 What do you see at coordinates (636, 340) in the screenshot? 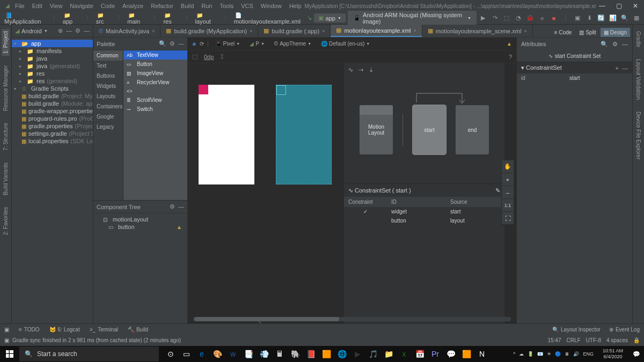
I see `lock-icon: 🔒` at bounding box center [636, 340].